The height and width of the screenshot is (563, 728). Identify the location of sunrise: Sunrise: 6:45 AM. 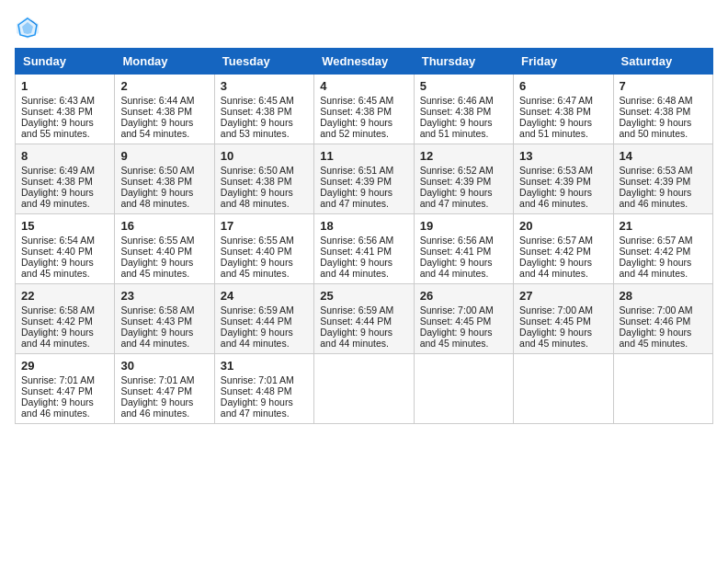
(257, 100).